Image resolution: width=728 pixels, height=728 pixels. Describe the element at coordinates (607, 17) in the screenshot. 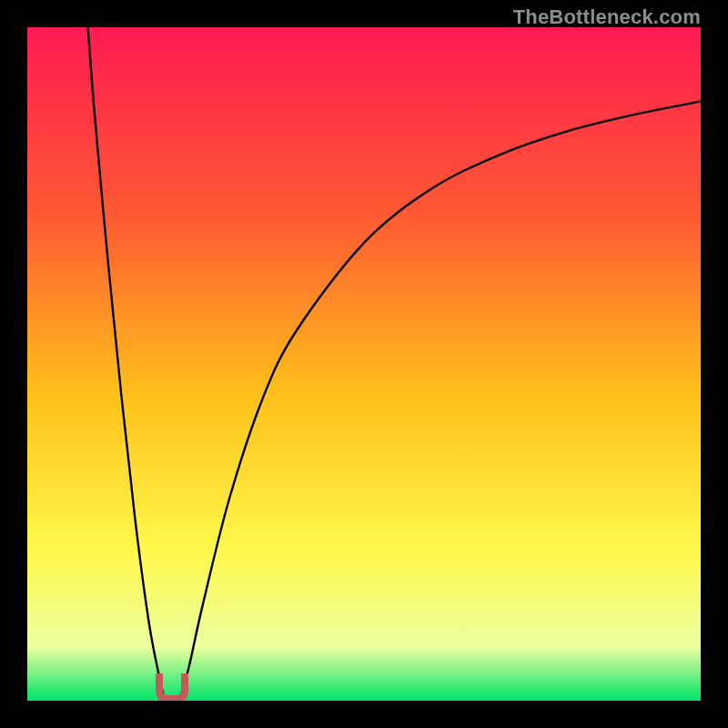

I see `watermark-text: TheBottleneck.com` at that location.